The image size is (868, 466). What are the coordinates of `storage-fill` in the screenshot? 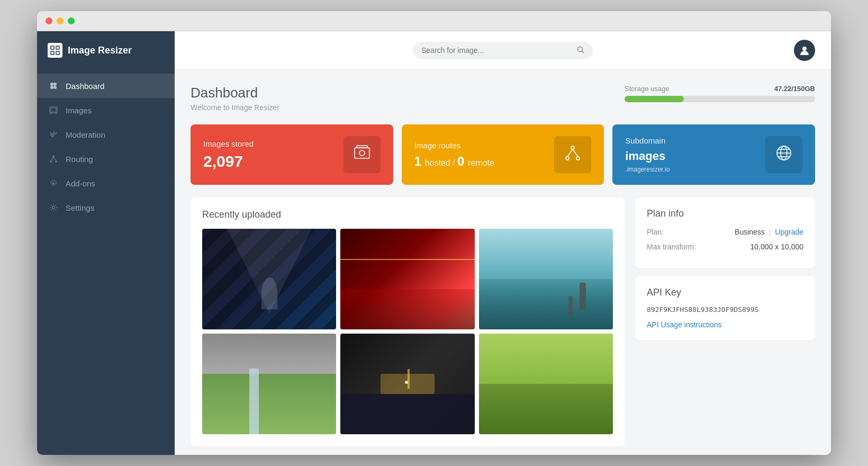 It's located at (654, 99).